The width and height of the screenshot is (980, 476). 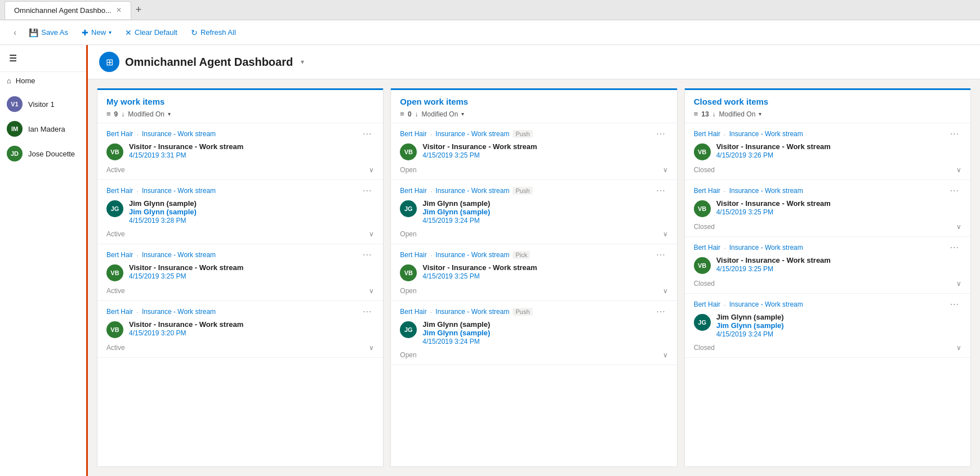 What do you see at coordinates (707, 191) in the screenshot?
I see `item-agent-2-1: Bert Hair` at bounding box center [707, 191].